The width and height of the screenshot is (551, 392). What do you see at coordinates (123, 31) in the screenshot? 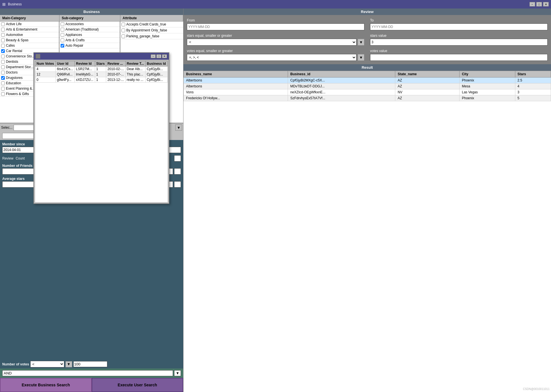
I see `attr-appointment-checkbox` at bounding box center [123, 31].